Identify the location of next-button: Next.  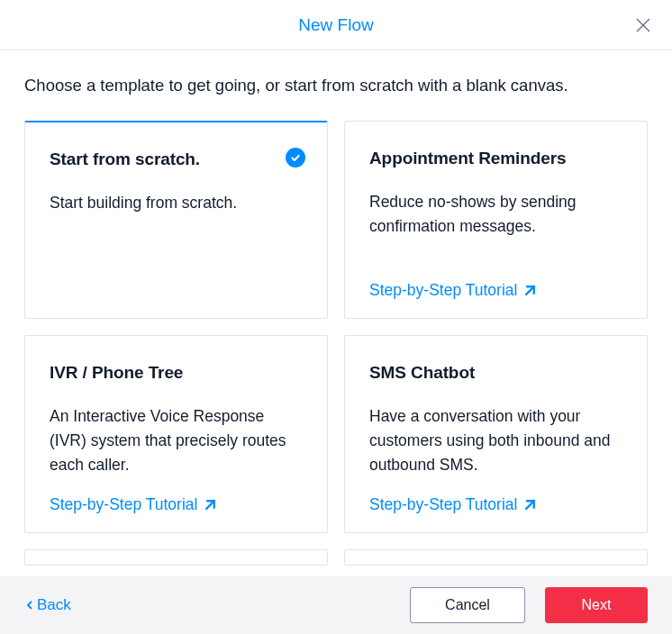
(596, 605).